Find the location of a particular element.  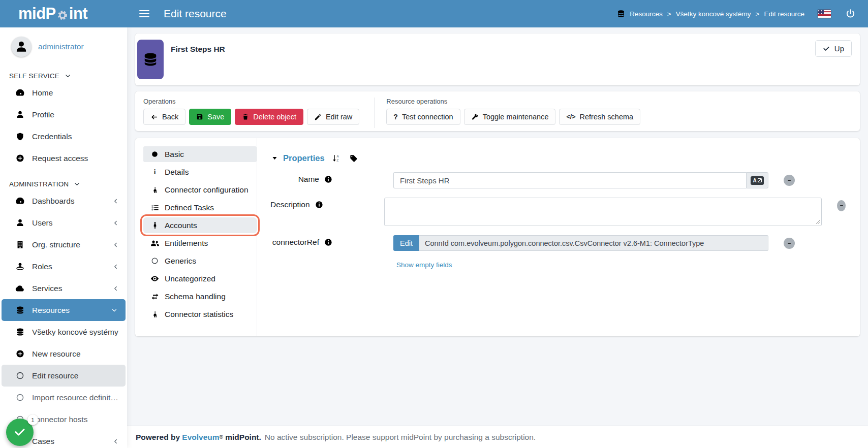

username-link: administrator is located at coordinates (61, 47).